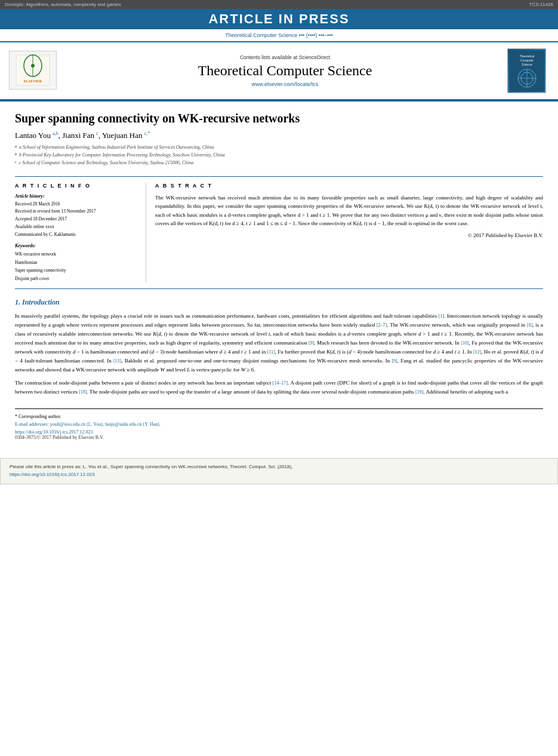 The width and height of the screenshot is (558, 756). Describe the element at coordinates (349, 186) in the screenshot. I see `abstract-heading: A B S T R A C T` at that location.